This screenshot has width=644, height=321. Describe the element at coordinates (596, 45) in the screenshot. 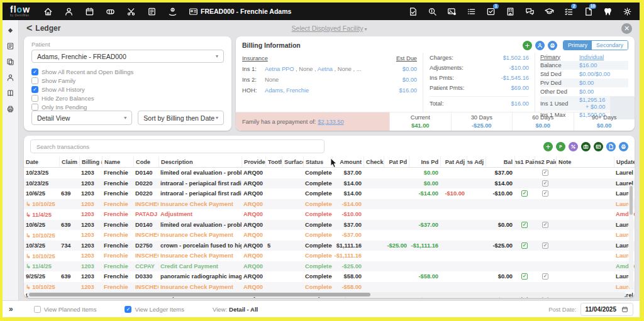

I see `primary-secondary-toggle: Primary Secondary` at that location.